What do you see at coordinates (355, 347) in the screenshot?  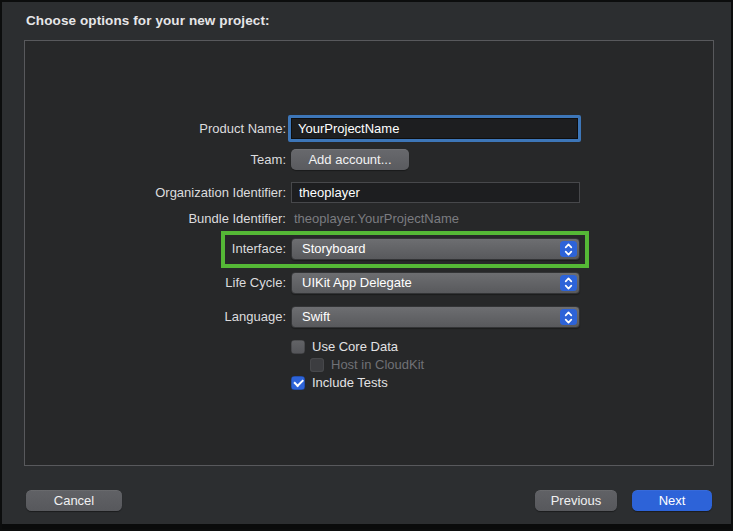 I see `use-core-data-label: Use Core Data` at bounding box center [355, 347].